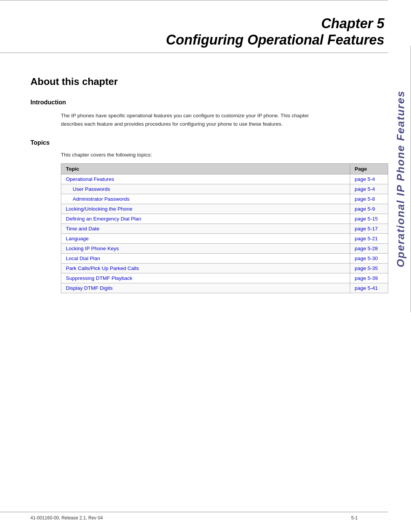  I want to click on table-row: Display DTMF Digitspage 5-41, so click(225, 288).